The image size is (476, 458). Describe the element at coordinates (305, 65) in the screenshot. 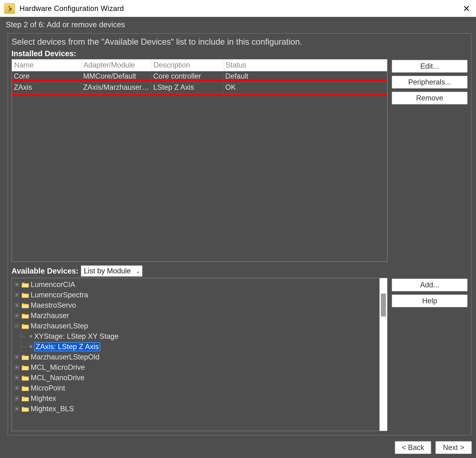

I see `col-status: Status` at that location.